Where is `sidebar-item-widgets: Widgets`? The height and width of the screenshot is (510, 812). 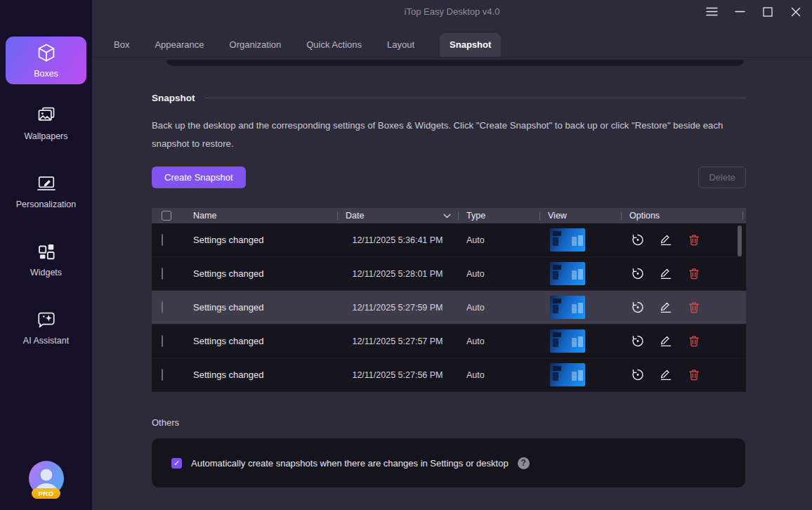 sidebar-item-widgets: Widgets is located at coordinates (46, 259).